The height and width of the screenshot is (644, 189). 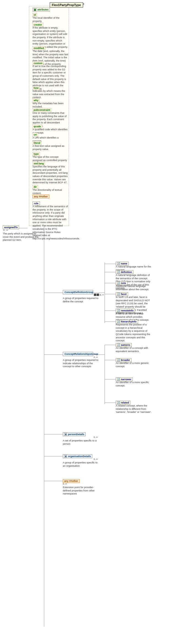 What do you see at coordinates (134, 350) in the screenshot?
I see `desc-sameas: An identifier of a concept with equivale…` at bounding box center [134, 350].